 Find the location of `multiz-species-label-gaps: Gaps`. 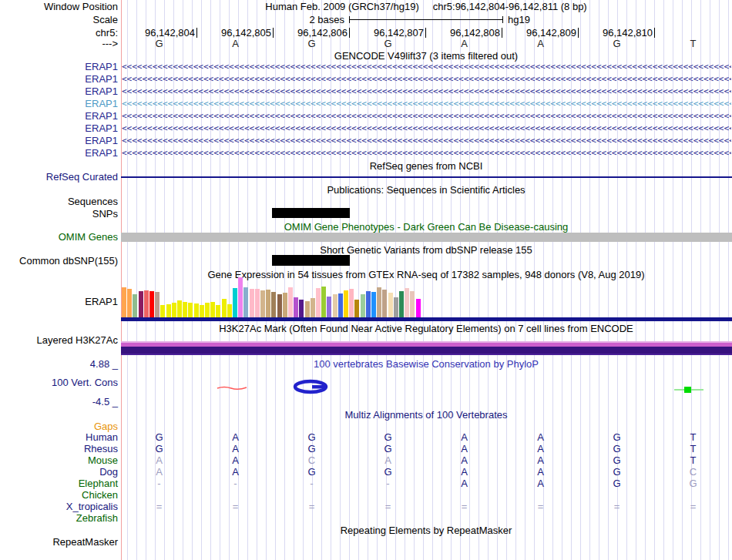

multiz-species-label-gaps: Gaps is located at coordinates (59, 427).